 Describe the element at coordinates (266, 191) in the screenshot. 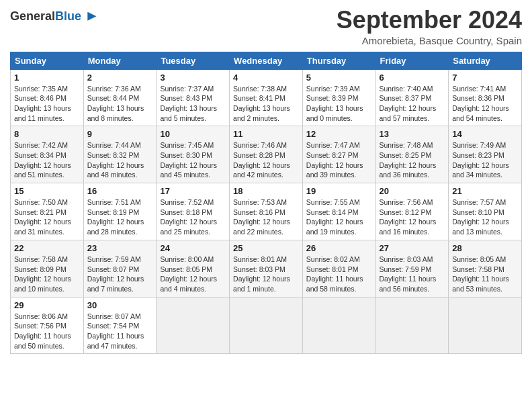

I see `day-number: 18` at that location.